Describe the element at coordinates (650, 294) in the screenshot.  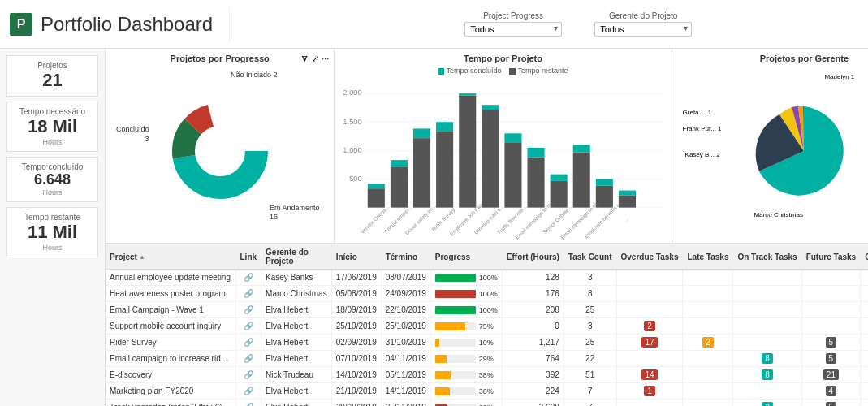
I see `cell-overdue` at that location.